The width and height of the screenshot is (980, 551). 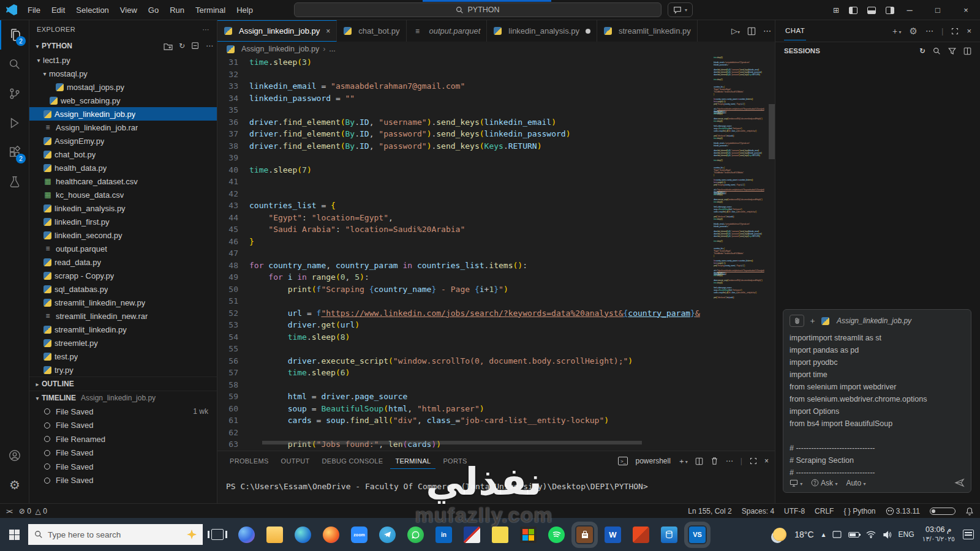 I want to click on keyboard-language: ENG, so click(x=907, y=534).